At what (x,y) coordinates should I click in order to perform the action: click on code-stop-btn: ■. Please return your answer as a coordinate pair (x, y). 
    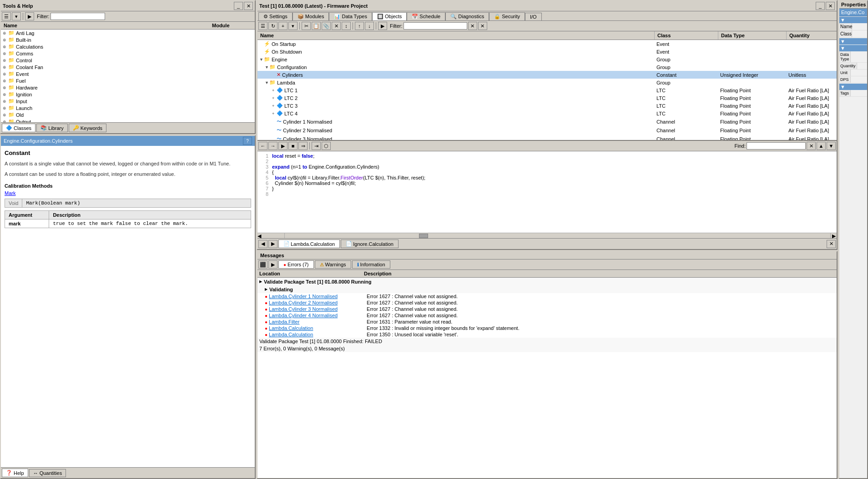
    Looking at the image, I should click on (293, 146).